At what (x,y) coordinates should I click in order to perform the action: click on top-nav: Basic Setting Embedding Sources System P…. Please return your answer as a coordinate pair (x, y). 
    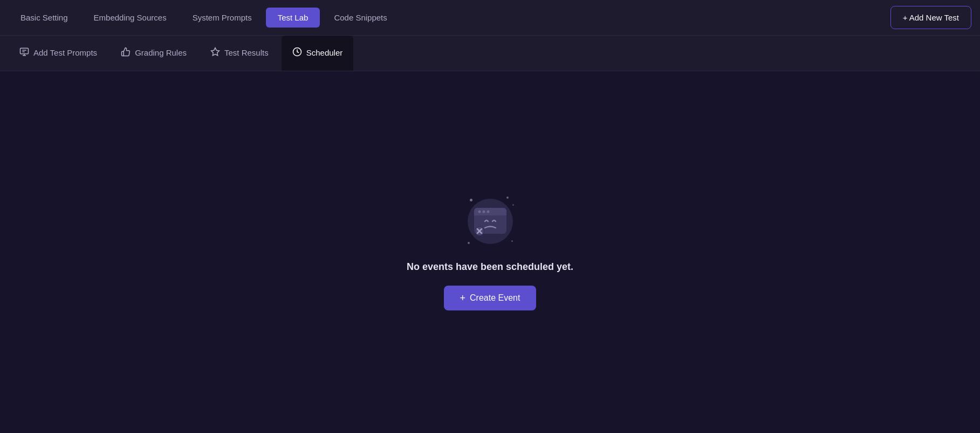
    Looking at the image, I should click on (490, 18).